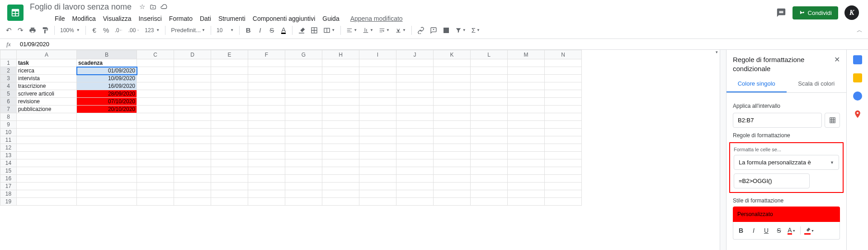 Image resolution: width=868 pixels, height=250 pixels. What do you see at coordinates (526, 163) in the screenshot?
I see `cell-M14` at bounding box center [526, 163].